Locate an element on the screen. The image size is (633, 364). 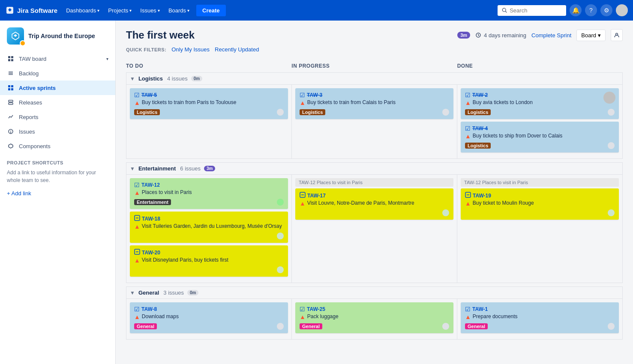
quick-filters: QUICK FILTERS: Only My Issues Recently U… is located at coordinates (375, 50).